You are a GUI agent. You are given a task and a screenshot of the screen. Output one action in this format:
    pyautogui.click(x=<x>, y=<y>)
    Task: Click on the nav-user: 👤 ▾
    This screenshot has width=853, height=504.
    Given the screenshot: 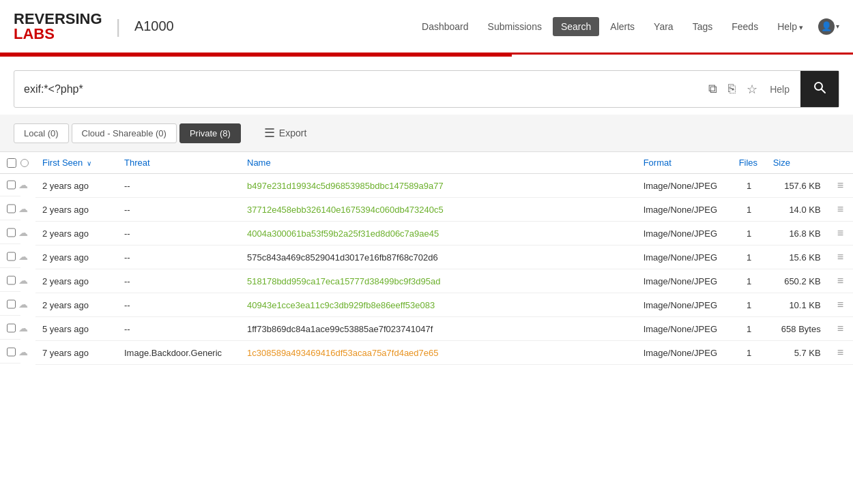 What is the action you would take?
    pyautogui.click(x=828, y=27)
    